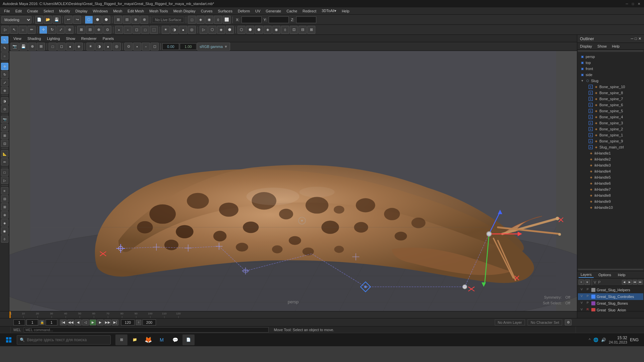 This screenshot has height=362, width=644. Describe the element at coordinates (108, 47) in the screenshot. I see `vp-light3-btn: ●` at that location.